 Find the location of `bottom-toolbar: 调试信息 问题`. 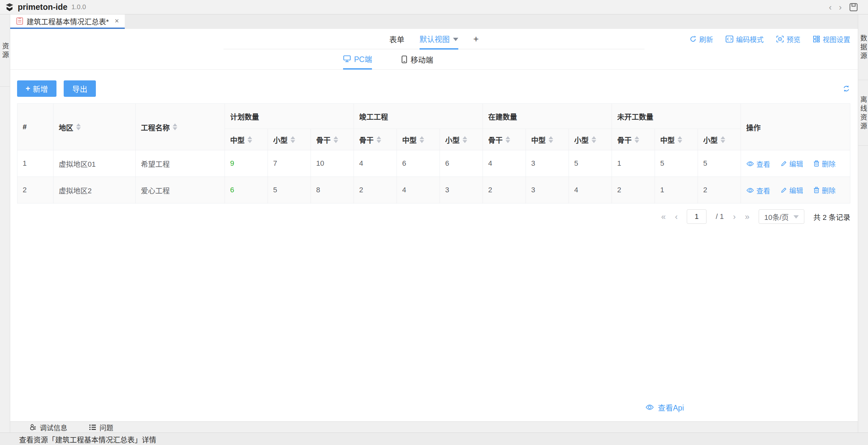

bottom-toolbar: 调试信息 问题 is located at coordinates (434, 427).